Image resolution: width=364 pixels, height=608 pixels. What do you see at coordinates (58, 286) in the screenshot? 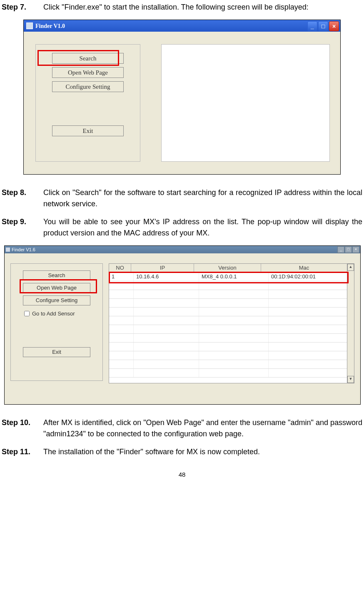
I see `highlight-open-web-page` at bounding box center [58, 286].